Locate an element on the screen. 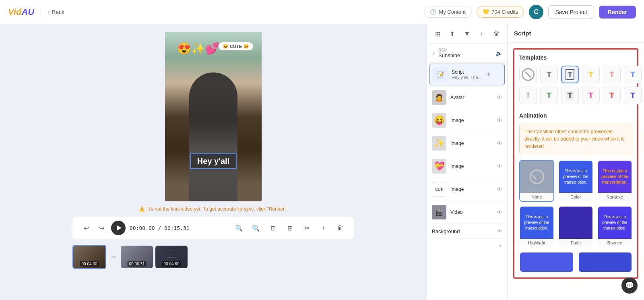  anim-fade: Fade is located at coordinates (576, 227).